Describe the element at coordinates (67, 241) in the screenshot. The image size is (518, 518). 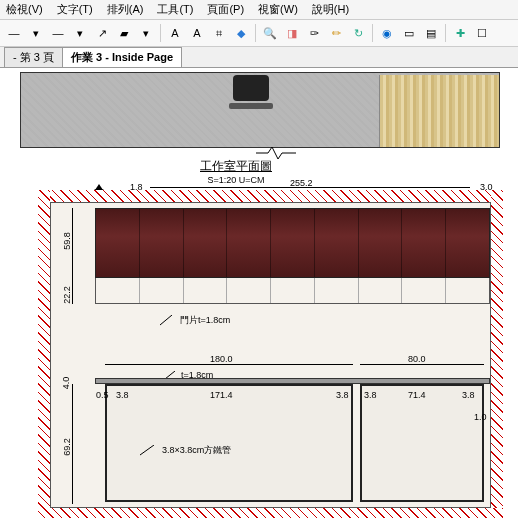
I see `dim-59-8: 59.8` at that location.